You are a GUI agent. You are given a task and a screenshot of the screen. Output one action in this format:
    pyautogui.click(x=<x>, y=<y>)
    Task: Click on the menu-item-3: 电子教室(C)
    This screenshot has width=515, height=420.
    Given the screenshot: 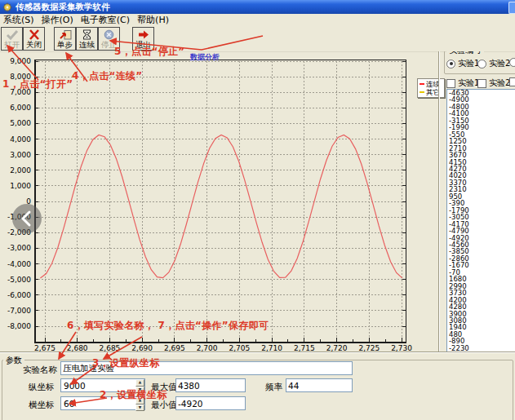 What is the action you would take?
    pyautogui.click(x=105, y=20)
    